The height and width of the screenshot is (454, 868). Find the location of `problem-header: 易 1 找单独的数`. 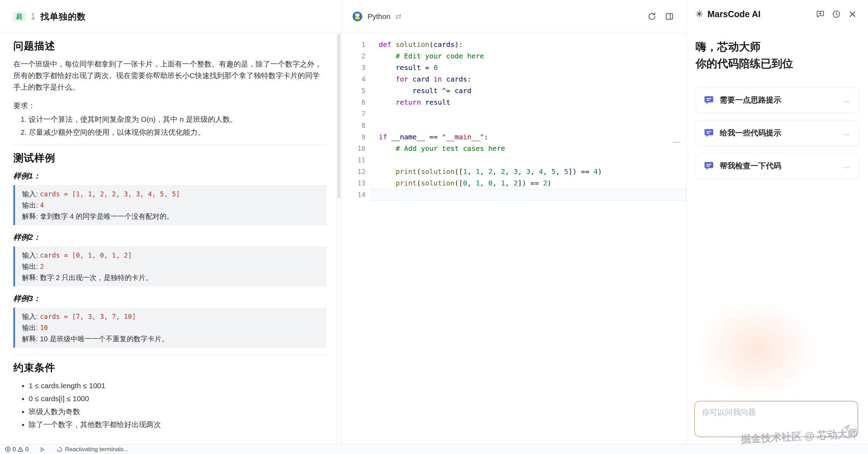

problem-header: 易 1 找单独的数 is located at coordinates (171, 17).